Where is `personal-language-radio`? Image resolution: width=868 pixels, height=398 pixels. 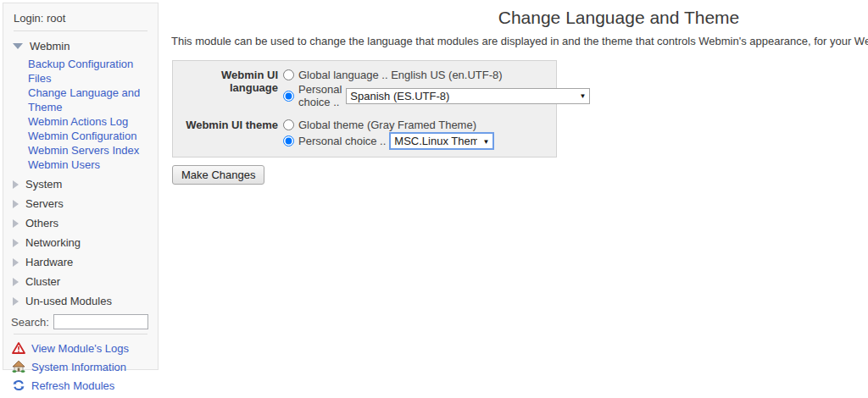
personal-language-radio is located at coordinates (288, 97).